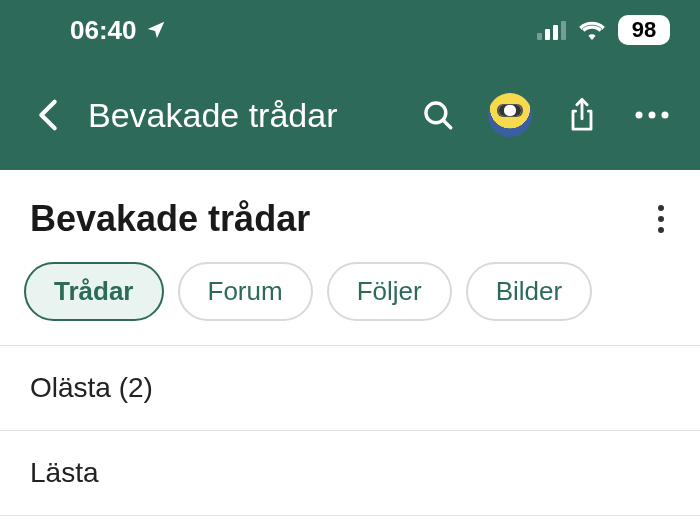 This screenshot has width=700, height=521. I want to click on cellular-signal-icon, so click(552, 30).